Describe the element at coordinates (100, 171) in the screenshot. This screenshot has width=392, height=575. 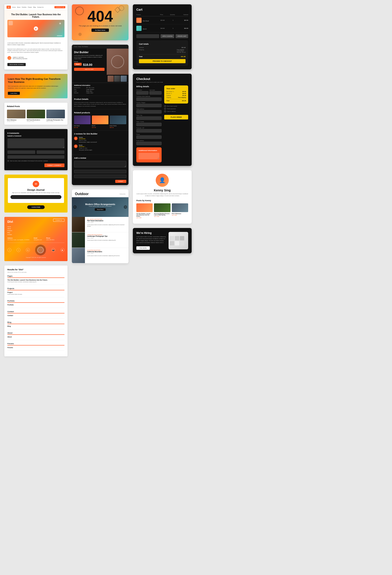
I see `review-name-input` at that location.